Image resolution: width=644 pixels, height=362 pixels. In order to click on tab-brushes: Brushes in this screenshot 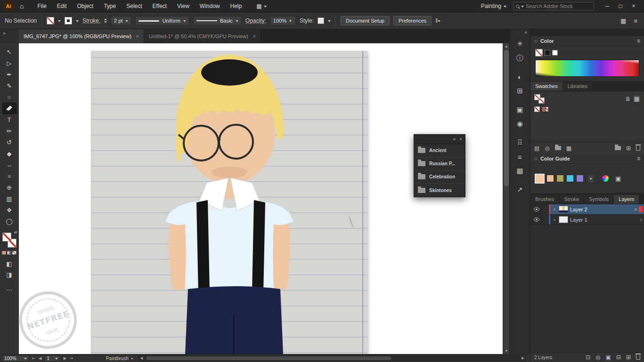, I will do `click(545, 200)`.